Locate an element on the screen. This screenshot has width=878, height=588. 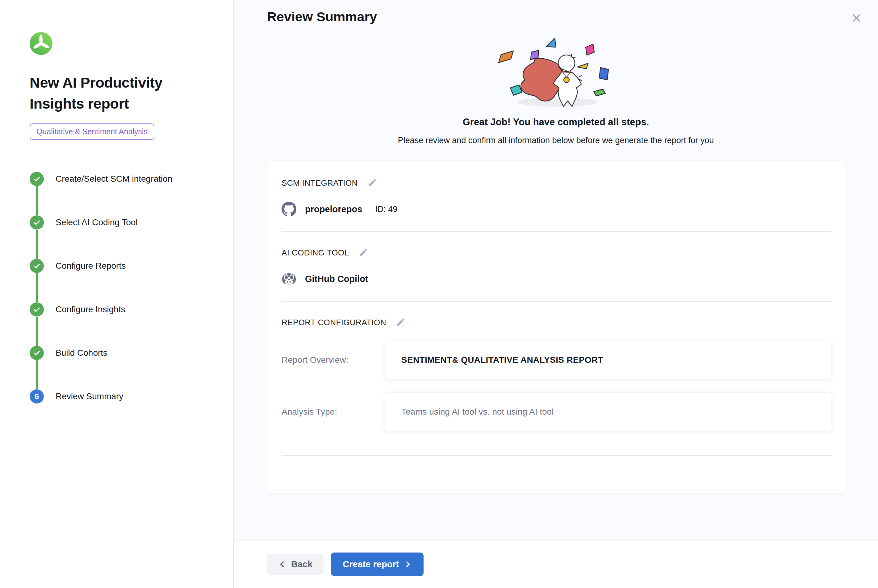
step-label: Configure Insights is located at coordinates (90, 309).